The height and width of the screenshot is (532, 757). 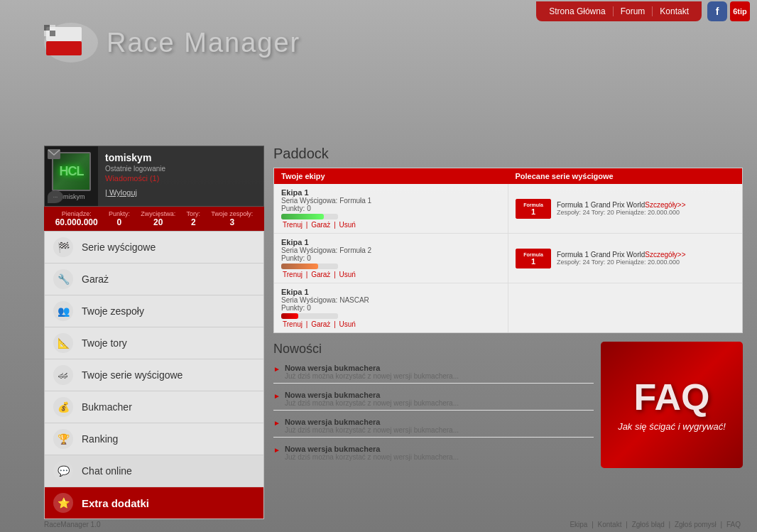 I want to click on bookmaker-label: Bukmacher, so click(x=107, y=407).